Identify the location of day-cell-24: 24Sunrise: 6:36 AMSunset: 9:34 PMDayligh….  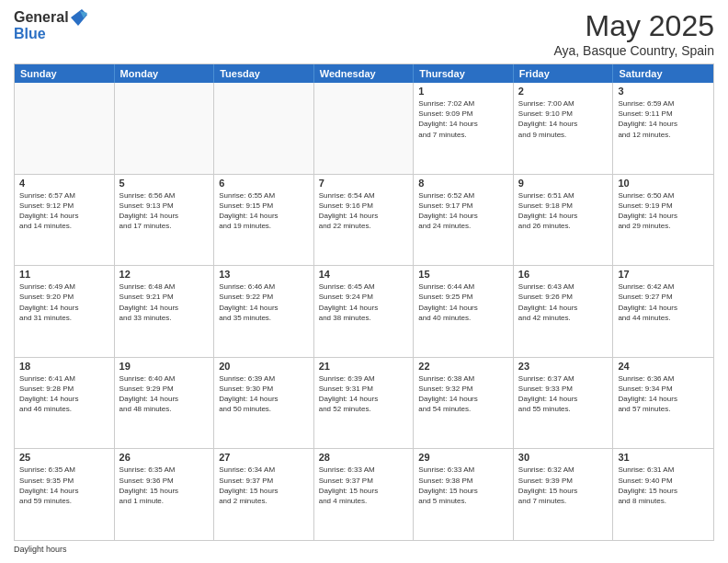
(664, 403).